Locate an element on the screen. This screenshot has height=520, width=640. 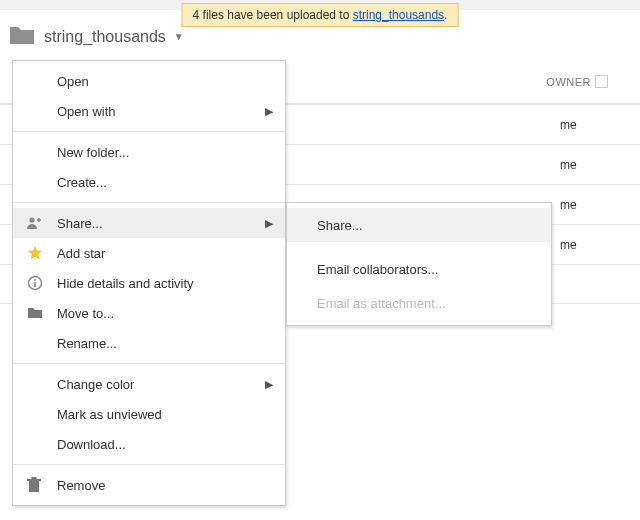
menu-share: Share...▶ is located at coordinates (149, 223).